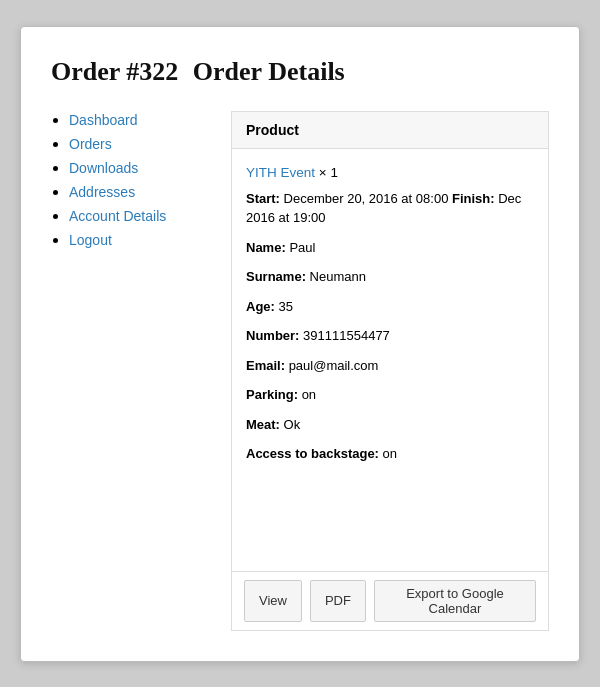 The image size is (600, 687). I want to click on view-button: View, so click(273, 601).